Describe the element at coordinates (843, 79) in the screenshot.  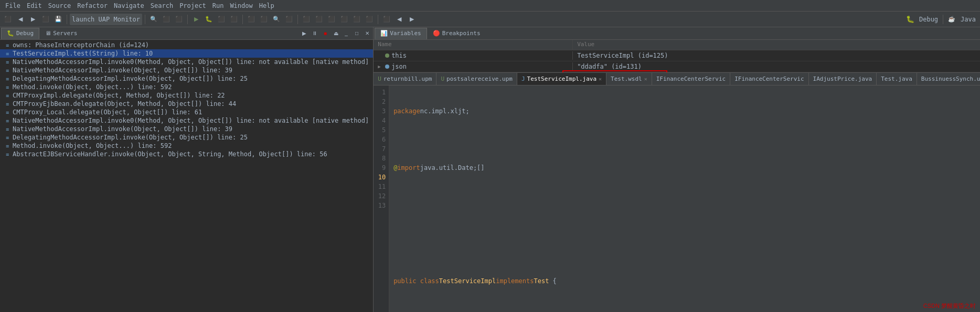
I see `editor-tab-iadjust: IAdjustPrice.java` at that location.